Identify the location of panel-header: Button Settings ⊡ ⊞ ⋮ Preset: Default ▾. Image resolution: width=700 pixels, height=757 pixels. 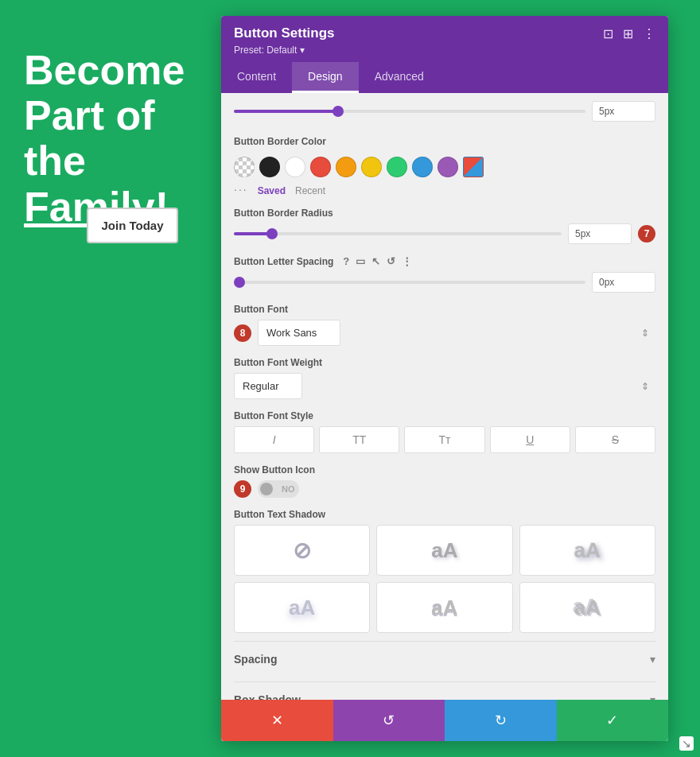
(445, 39).